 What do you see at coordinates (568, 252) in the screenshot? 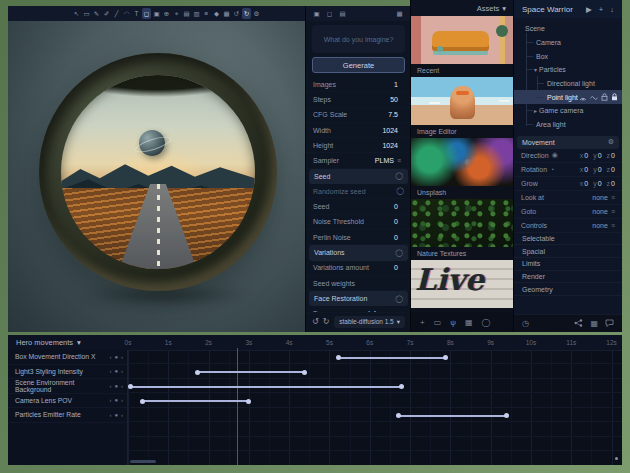
I see `collapsed-section-row: Spacial` at bounding box center [568, 252].